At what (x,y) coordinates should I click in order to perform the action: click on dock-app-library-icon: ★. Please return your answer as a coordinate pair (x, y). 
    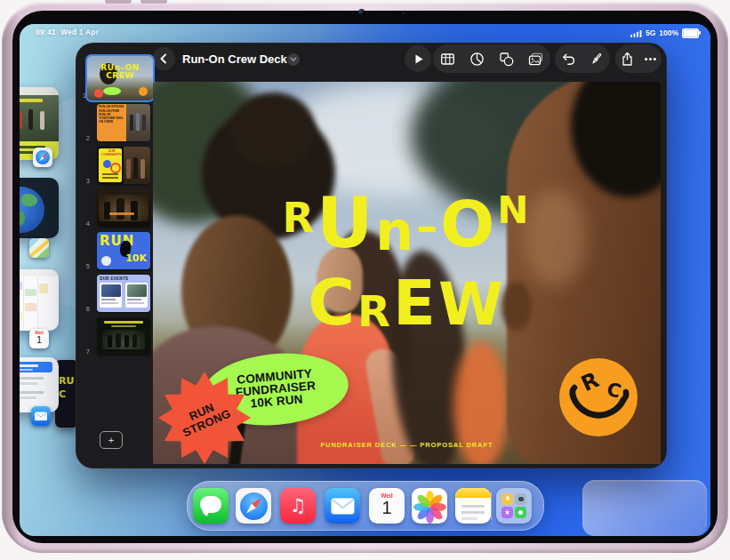
    Looking at the image, I should click on (514, 506).